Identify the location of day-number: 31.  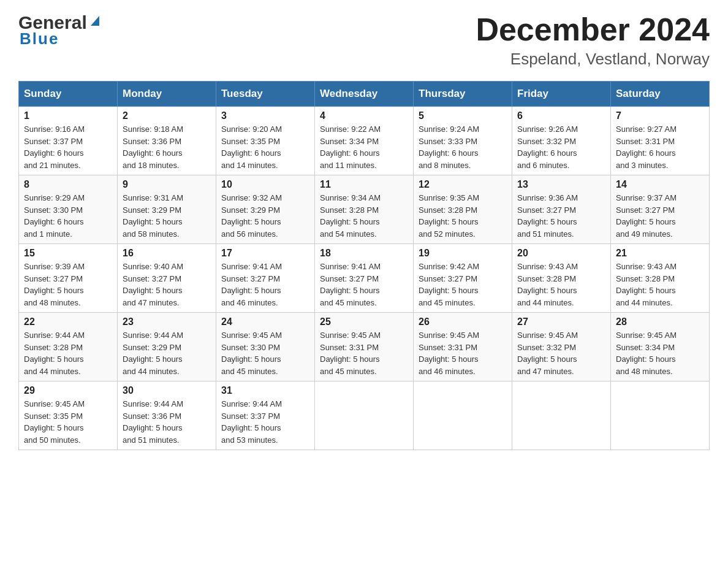
(265, 391).